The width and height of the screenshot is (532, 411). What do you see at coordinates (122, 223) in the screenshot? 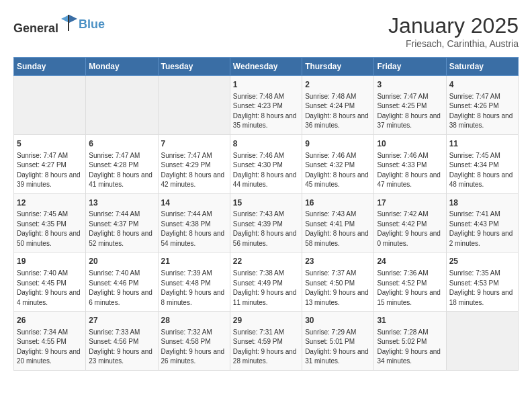
I see `calendar-cell: 13Sunrise: 7:44 AM Sunset: 4:37 PM Dayli…` at bounding box center [122, 223].